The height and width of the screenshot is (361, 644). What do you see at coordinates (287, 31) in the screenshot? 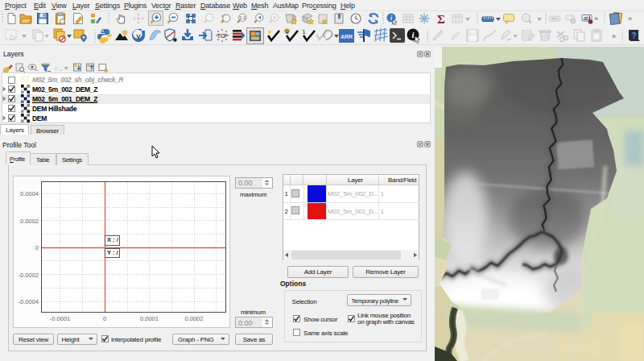
I see `svg-text: Q` at bounding box center [287, 31].